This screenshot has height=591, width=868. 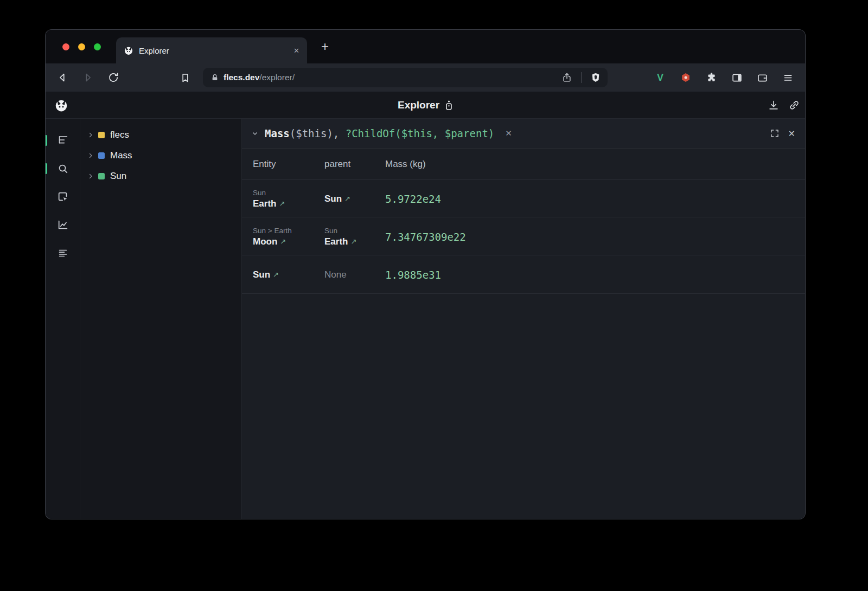 What do you see at coordinates (62, 78) in the screenshot?
I see `back-button` at bounding box center [62, 78].